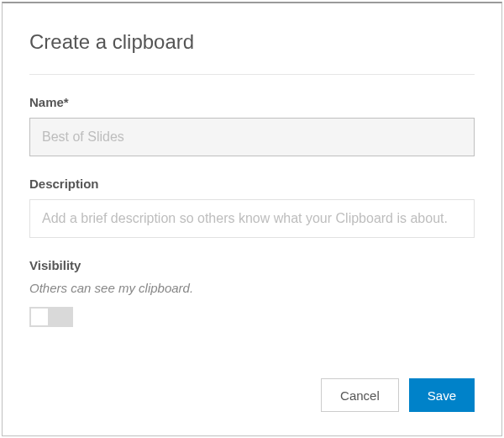  I want to click on divider, so click(252, 74).